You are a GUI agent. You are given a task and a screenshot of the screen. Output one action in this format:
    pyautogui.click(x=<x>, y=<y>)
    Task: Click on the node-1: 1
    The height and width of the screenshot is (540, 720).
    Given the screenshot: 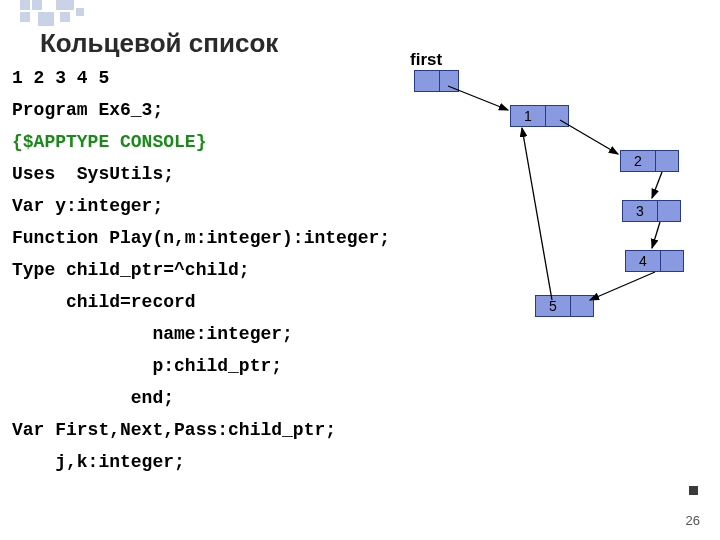 What is the action you would take?
    pyautogui.click(x=540, y=116)
    